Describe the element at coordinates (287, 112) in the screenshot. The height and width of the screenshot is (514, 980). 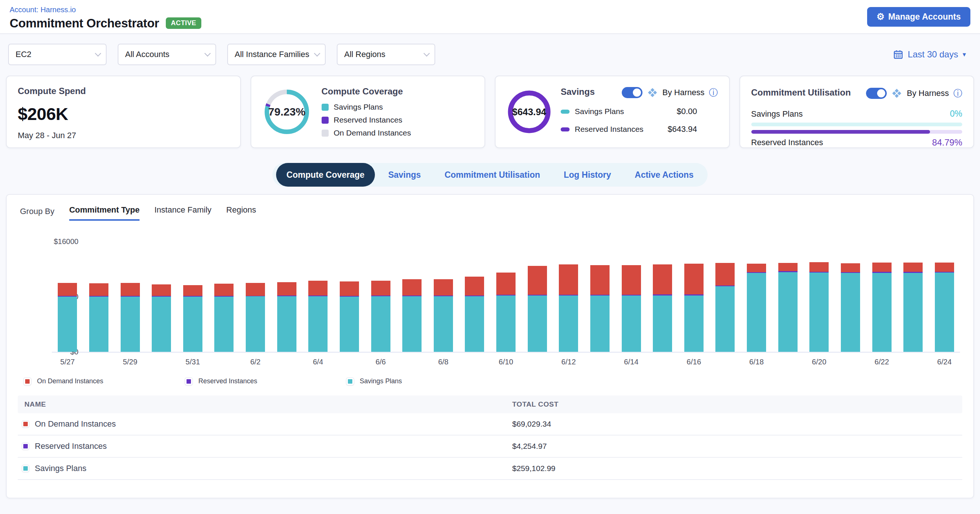
I see `coverage-donut-chart: 79.23%` at that location.